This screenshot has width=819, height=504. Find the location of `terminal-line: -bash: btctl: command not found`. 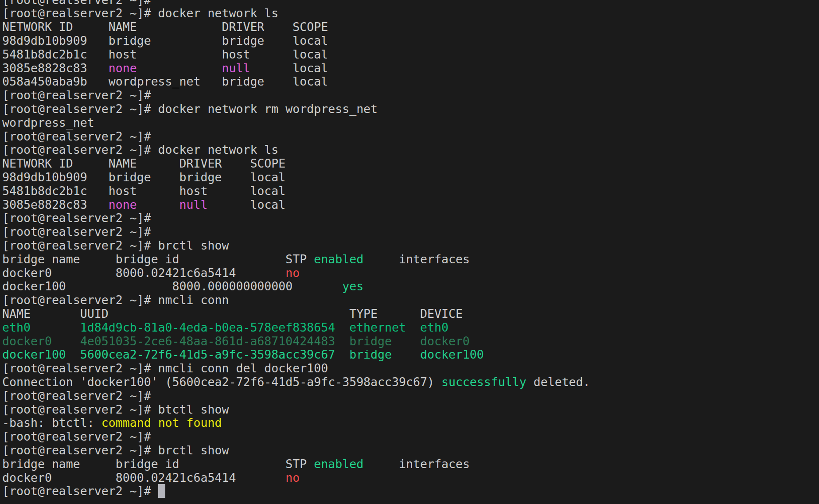

terminal-line: -bash: btctl: command not found is located at coordinates (296, 423).